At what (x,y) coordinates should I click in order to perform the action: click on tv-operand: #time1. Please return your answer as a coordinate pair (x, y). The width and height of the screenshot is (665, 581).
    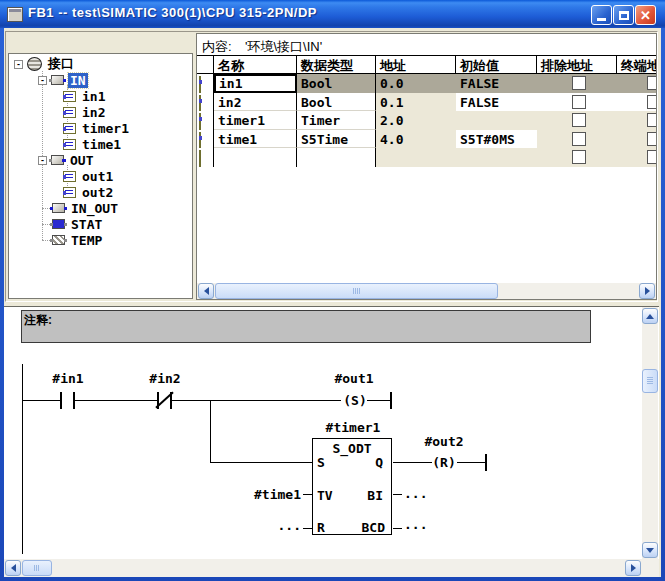
    Looking at the image, I should click on (275, 494).